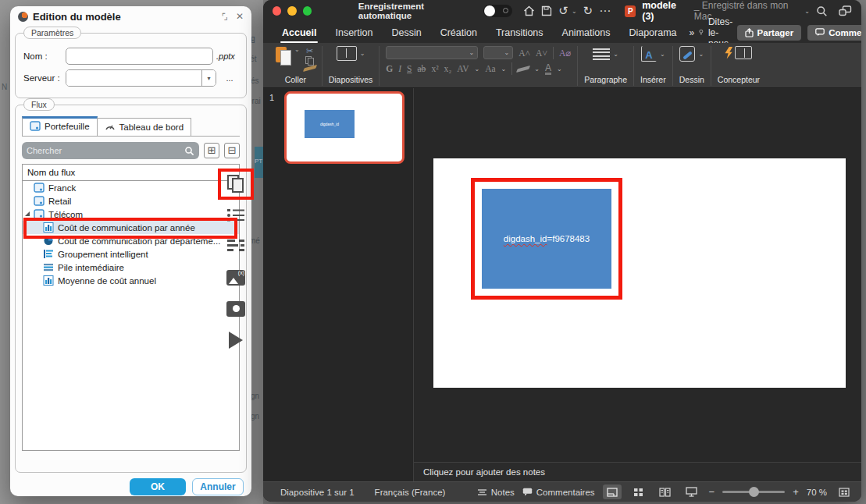  Describe the element at coordinates (547, 11) in the screenshot. I see `save-icon` at that location.